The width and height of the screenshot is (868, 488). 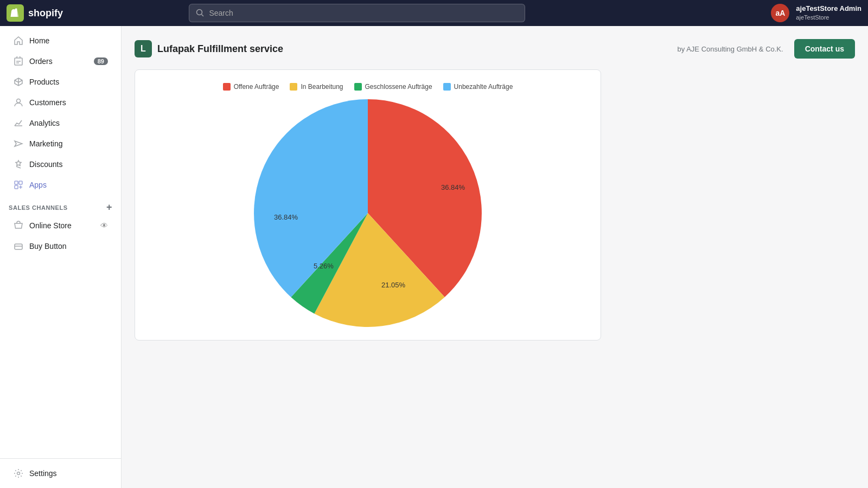 What do you see at coordinates (495, 49) in the screenshot?
I see `app-header: L Lufapak Fulfillment service by AJE Con…` at bounding box center [495, 49].